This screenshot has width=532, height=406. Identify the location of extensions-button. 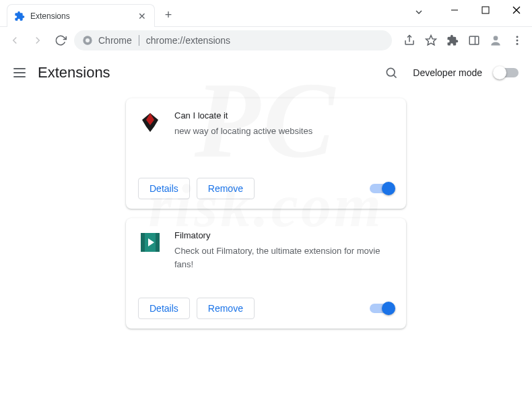
(453, 40).